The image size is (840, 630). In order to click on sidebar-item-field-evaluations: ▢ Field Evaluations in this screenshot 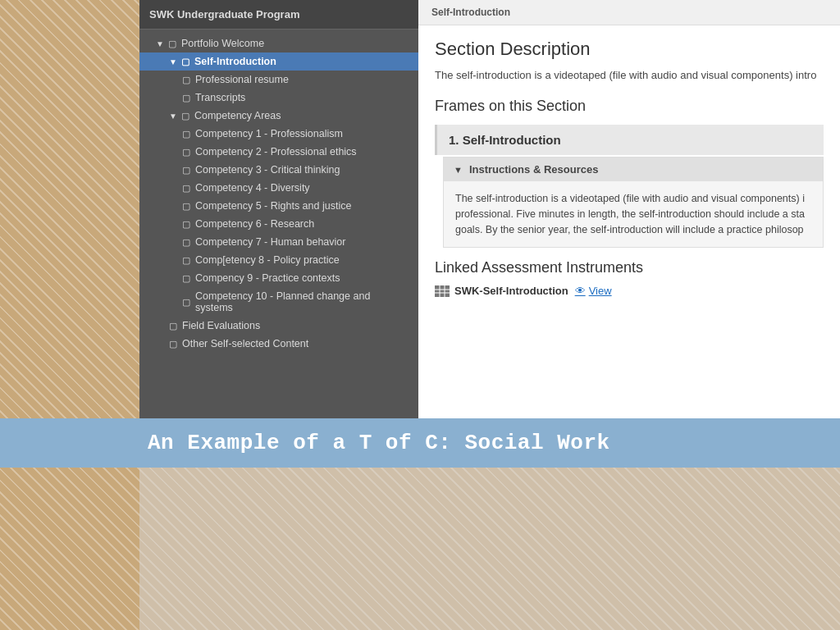, I will do `click(279, 326)`.